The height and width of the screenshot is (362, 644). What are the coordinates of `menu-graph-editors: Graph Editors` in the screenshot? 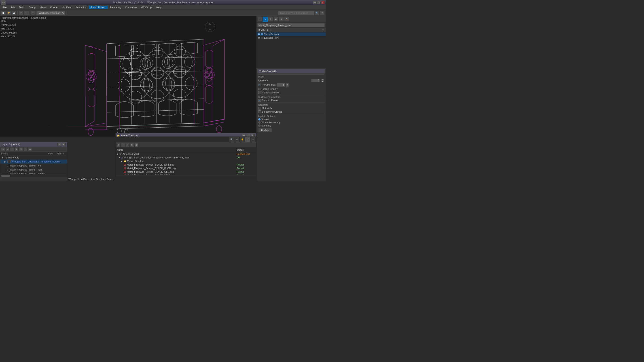 It's located at (98, 7).